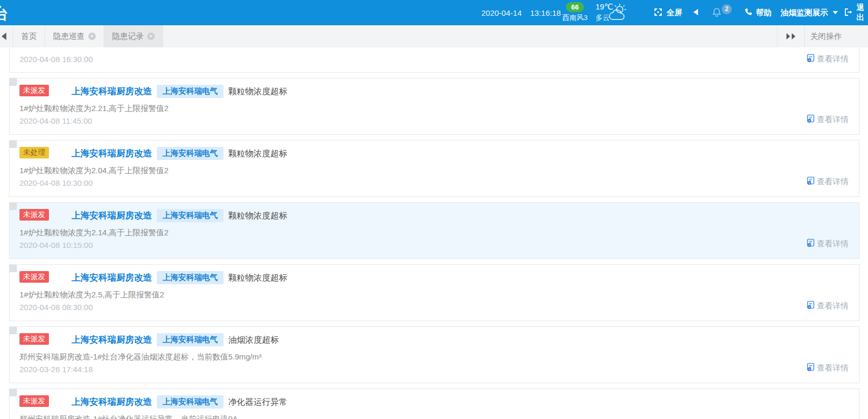 The height and width of the screenshot is (419, 868). Describe the element at coordinates (618, 14) in the screenshot. I see `sun-cloud-icon` at that location.